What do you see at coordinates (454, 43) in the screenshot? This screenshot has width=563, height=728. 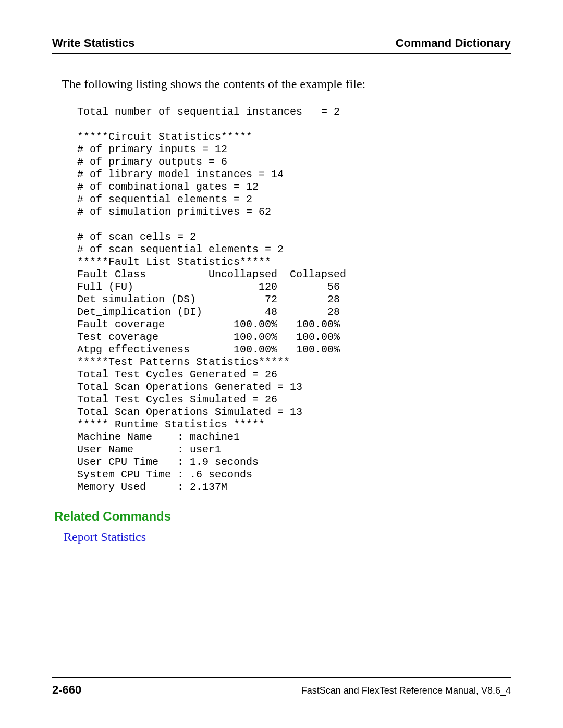 I see `header-chapter-title: Command Dictionary` at bounding box center [454, 43].